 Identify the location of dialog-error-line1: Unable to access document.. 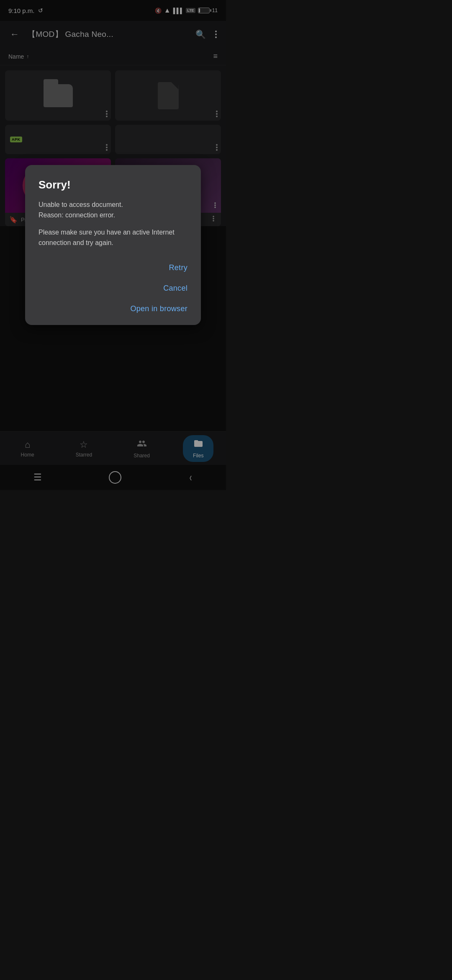
(81, 204).